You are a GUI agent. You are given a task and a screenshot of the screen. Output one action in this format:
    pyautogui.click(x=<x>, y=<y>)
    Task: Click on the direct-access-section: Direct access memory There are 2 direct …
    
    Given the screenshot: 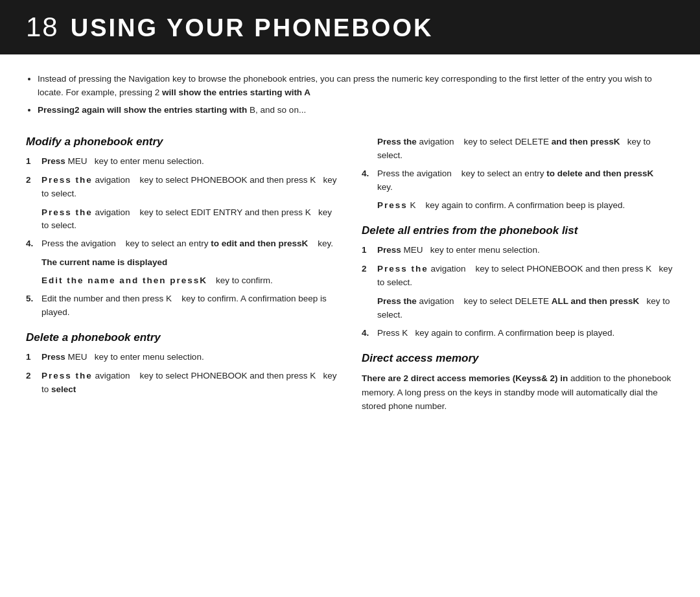 What is the action you would take?
    pyautogui.click(x=518, y=382)
    